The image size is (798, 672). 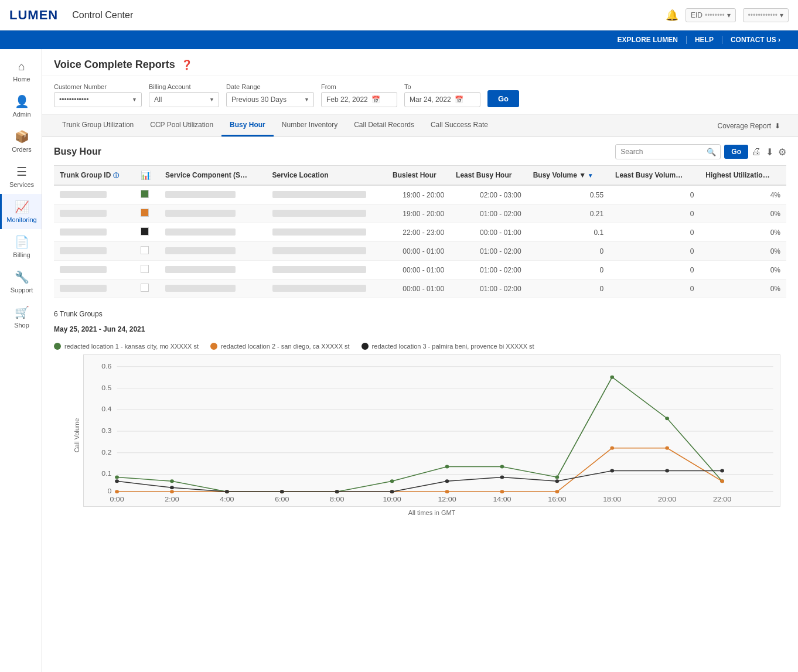 I want to click on col-least-busy-volume: Least Busy Volum…, so click(x=654, y=176).